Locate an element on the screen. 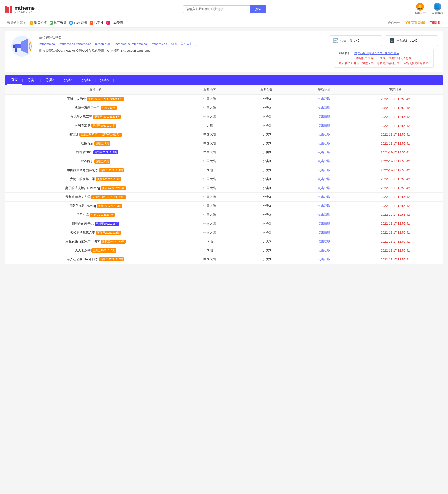 Image resolution: width=448 pixels, height=494 pixels. resource-icon-yingku: ⚡ is located at coordinates (31, 23).